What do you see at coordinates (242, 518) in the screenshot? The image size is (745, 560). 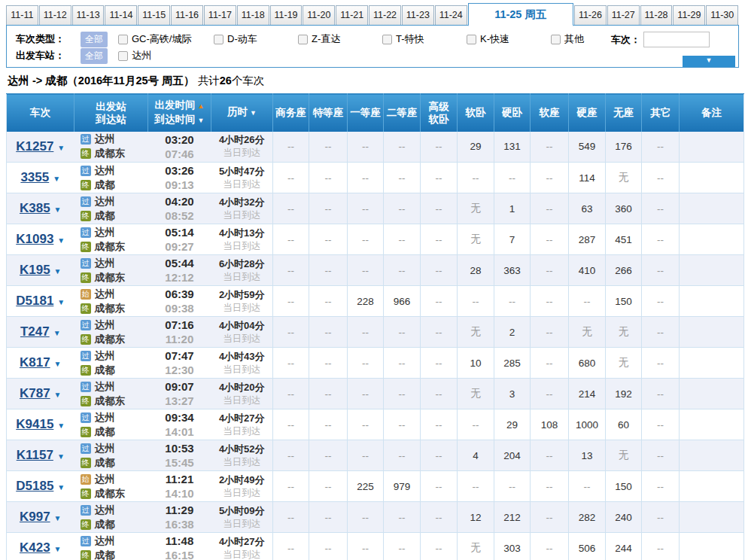 I see `duration-cell: 5小时09分当日到达` at bounding box center [242, 518].